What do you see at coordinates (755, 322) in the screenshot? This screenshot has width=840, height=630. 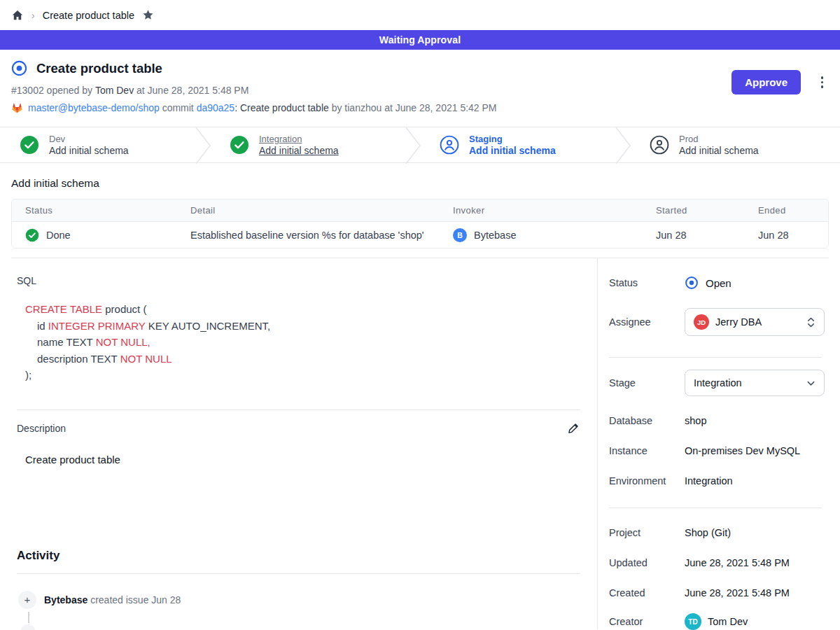 I see `assignee-select: JD Jerry DBA` at bounding box center [755, 322].